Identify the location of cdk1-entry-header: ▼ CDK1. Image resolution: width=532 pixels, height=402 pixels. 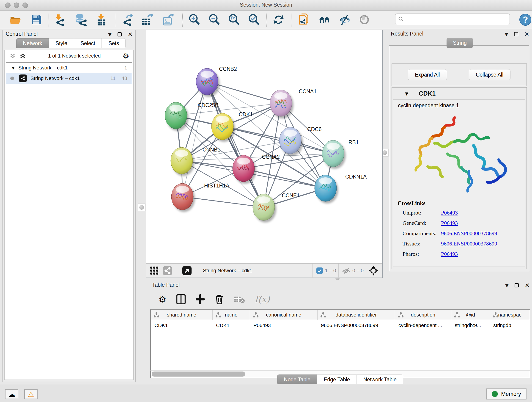
(459, 93).